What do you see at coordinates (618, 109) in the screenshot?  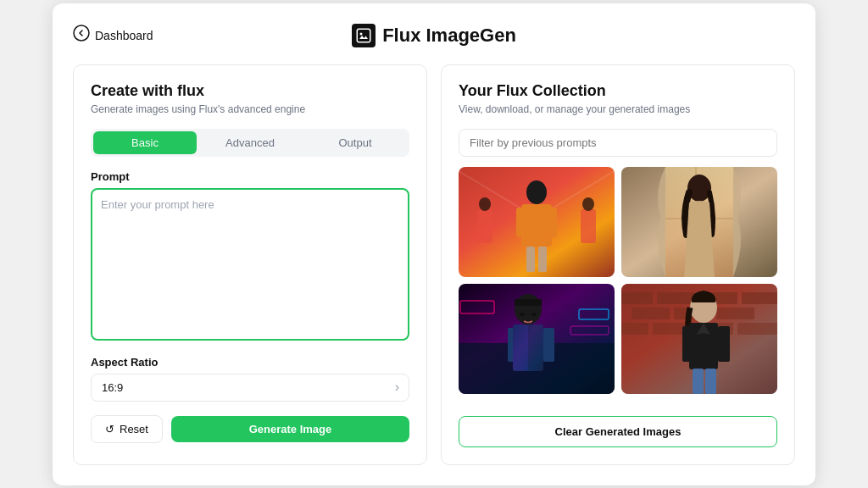 I see `right-panel-subtitle: View, download, or manage your generated…` at bounding box center [618, 109].